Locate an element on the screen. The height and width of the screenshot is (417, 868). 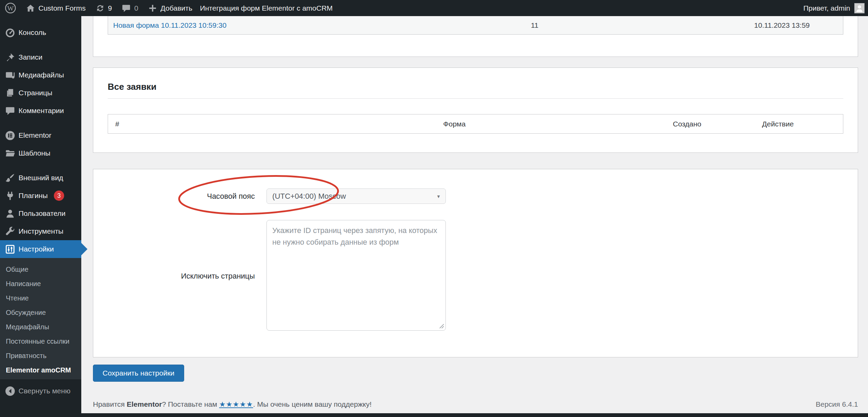
templates-icon is located at coordinates (10, 154).